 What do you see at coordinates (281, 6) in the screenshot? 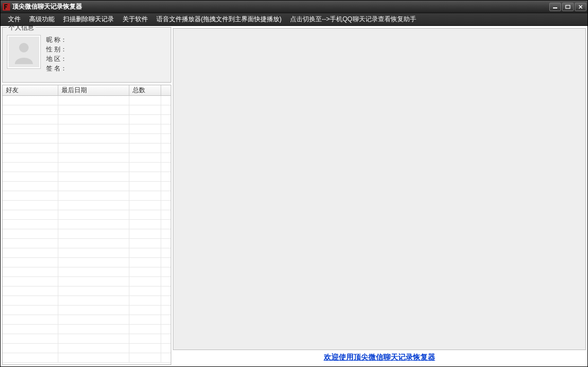
I see `window-title: 顶尖微信聊天记录恢复器` at bounding box center [281, 6].